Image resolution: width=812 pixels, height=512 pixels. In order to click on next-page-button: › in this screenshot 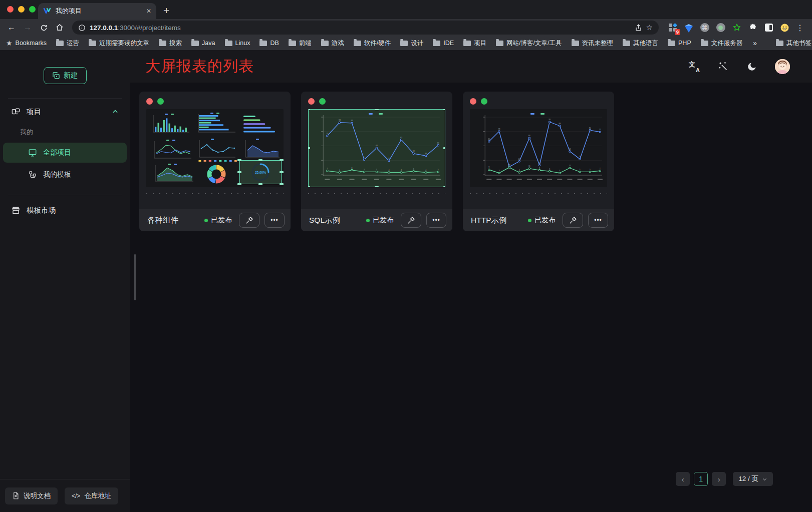, I will do `click(719, 479)`.